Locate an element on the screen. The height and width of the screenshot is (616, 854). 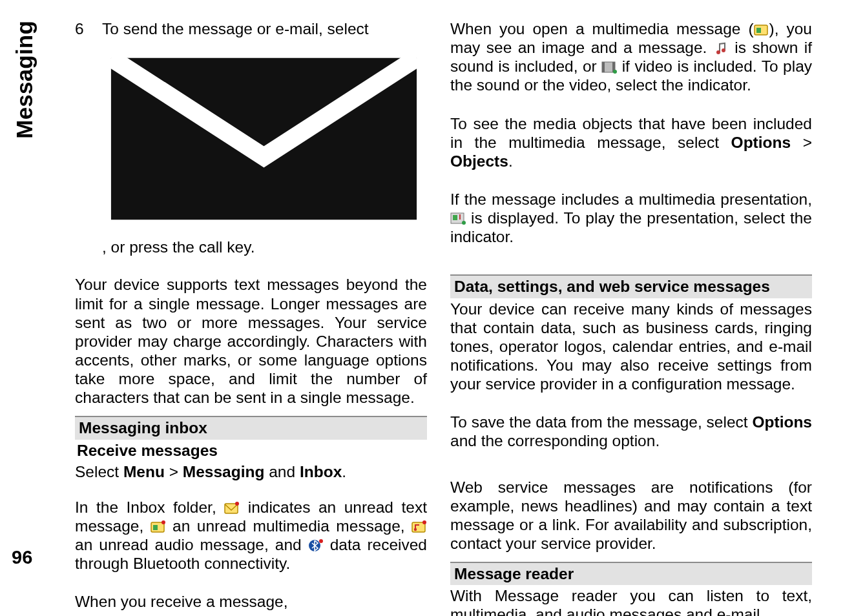
video-clip-icon is located at coordinates (609, 67).